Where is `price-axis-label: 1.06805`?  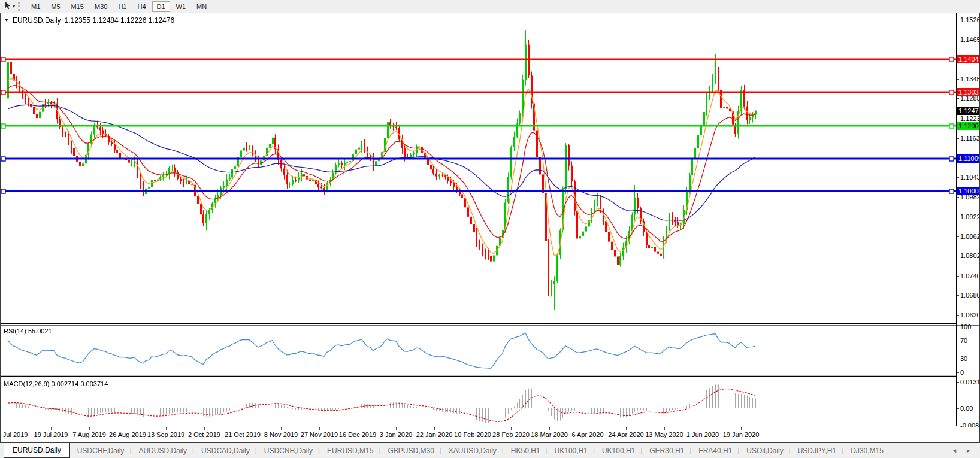 price-axis-label: 1.06805 is located at coordinates (970, 296).